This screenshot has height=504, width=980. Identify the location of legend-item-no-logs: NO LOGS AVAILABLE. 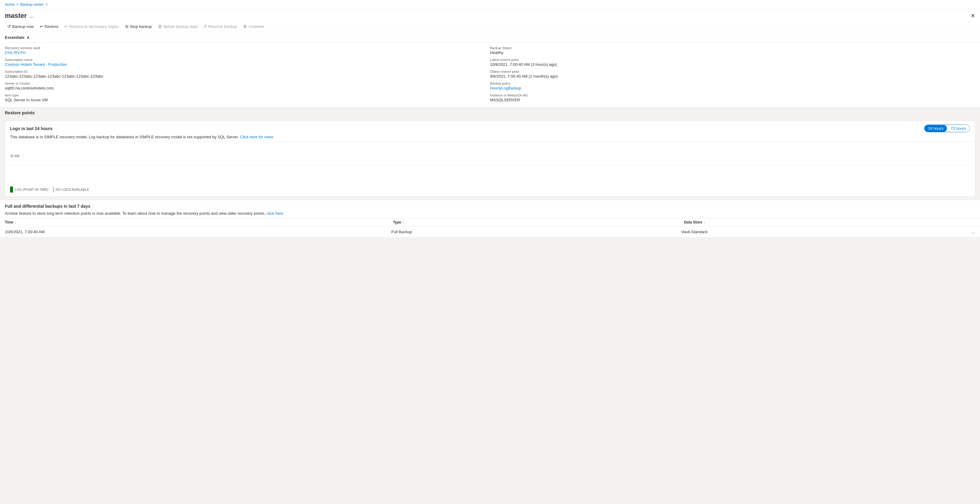
(71, 190).